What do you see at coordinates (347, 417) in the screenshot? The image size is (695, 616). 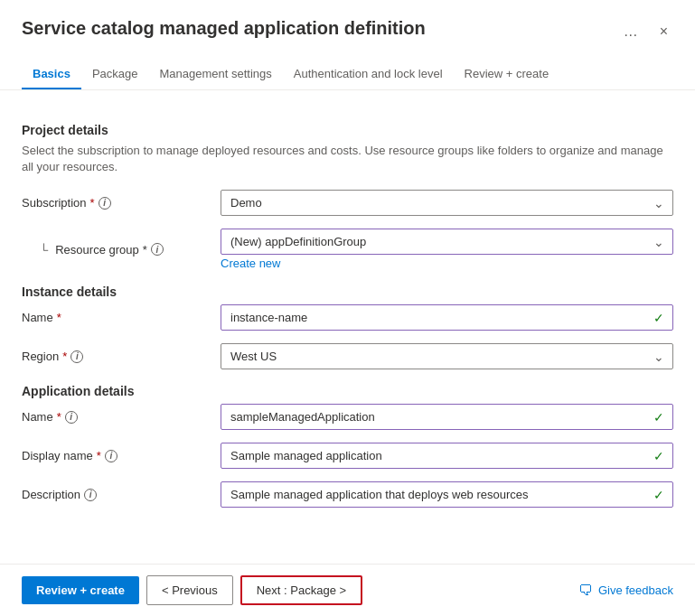 I see `app-name-row: Name * i ✓` at bounding box center [347, 417].